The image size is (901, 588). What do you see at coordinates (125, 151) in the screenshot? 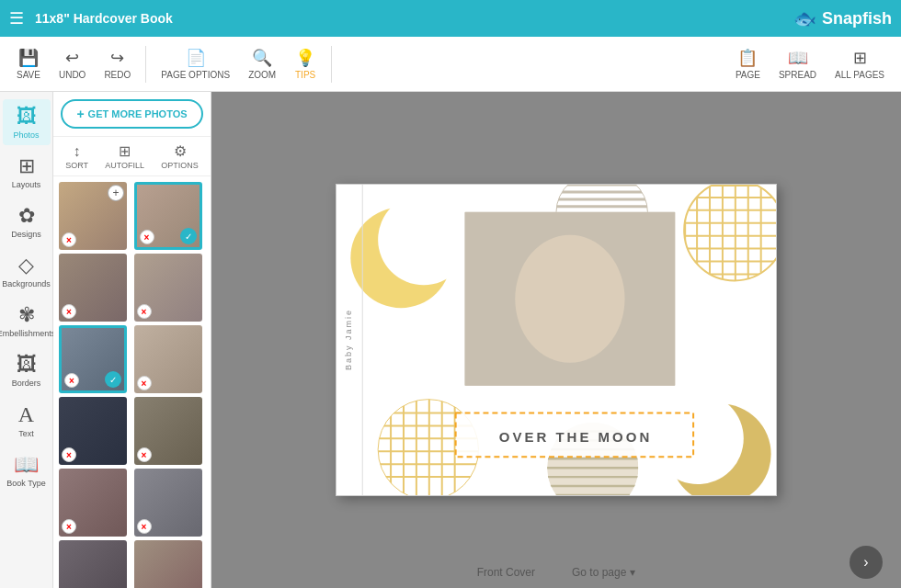
I see `autofill-icon: ⊞` at bounding box center [125, 151].